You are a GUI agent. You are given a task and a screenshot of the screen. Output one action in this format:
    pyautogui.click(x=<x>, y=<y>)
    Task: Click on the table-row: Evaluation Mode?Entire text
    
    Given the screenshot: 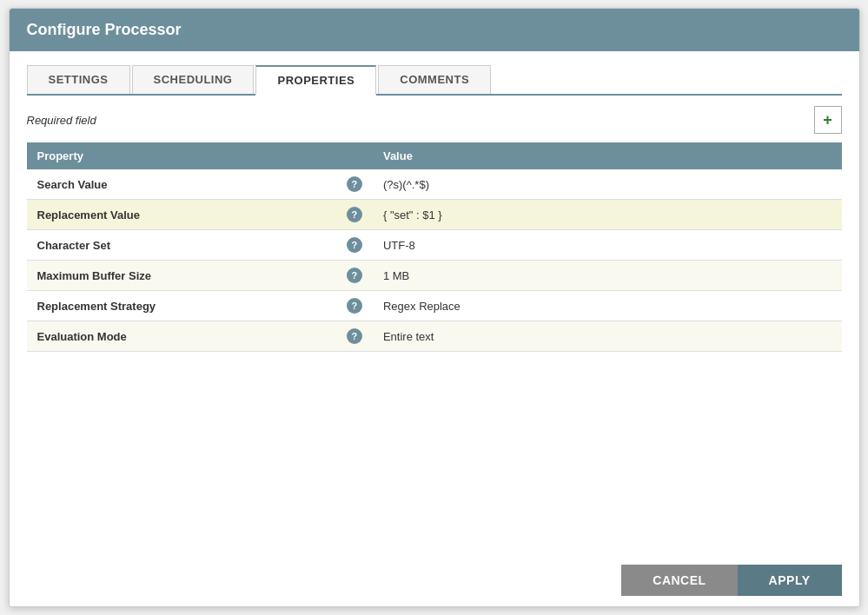 What is the action you would take?
    pyautogui.click(x=434, y=337)
    